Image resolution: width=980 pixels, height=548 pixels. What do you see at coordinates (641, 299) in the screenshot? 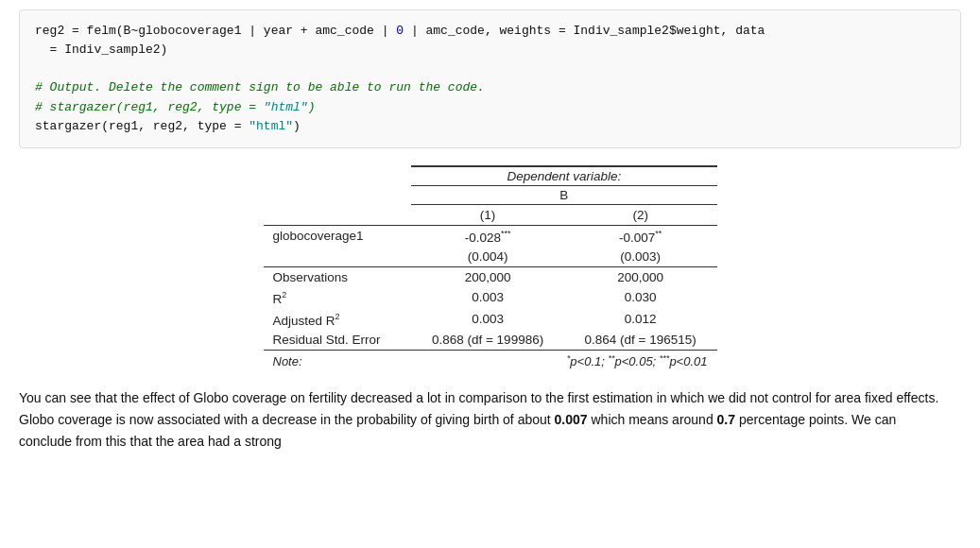
I see `row-val-r2-2: 0.030` at bounding box center [641, 299].